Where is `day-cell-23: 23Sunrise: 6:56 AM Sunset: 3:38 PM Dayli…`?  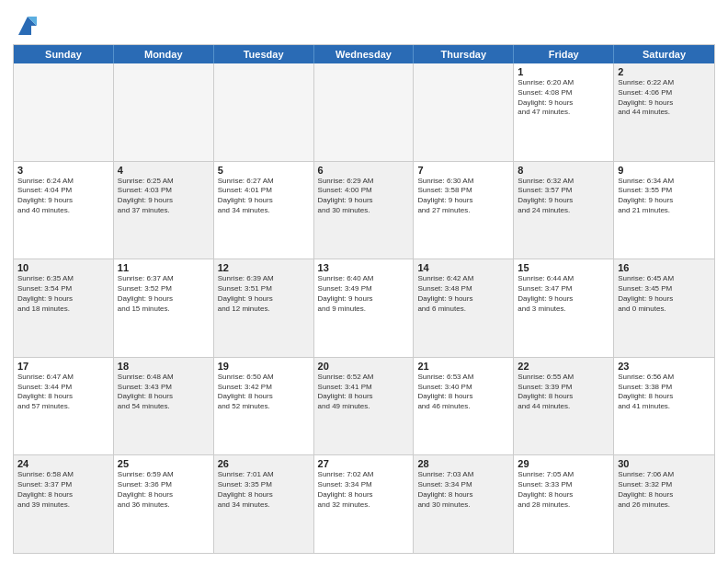 day-cell-23: 23Sunrise: 6:56 AM Sunset: 3:38 PM Dayli… is located at coordinates (664, 407).